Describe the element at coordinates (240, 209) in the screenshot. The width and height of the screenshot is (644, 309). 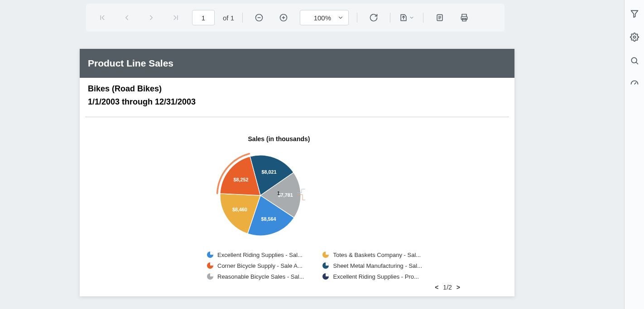
I see `slice-value-label: $8,460` at that location.